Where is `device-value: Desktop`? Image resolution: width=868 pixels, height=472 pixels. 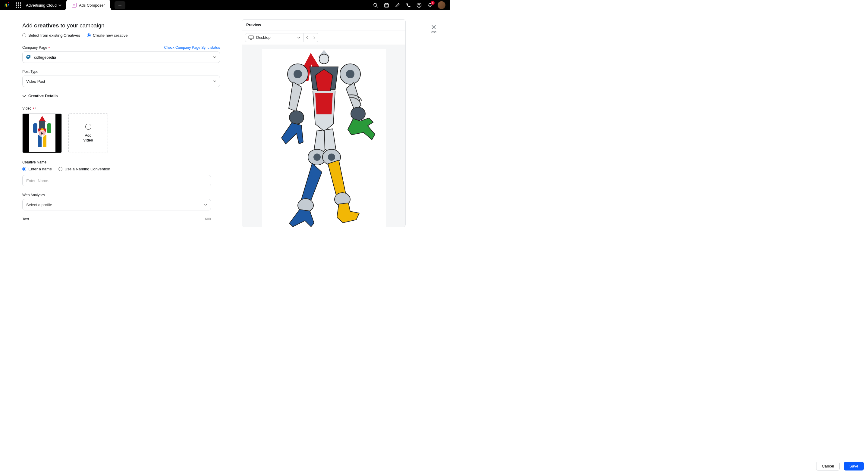
device-value: Desktop is located at coordinates (264, 38).